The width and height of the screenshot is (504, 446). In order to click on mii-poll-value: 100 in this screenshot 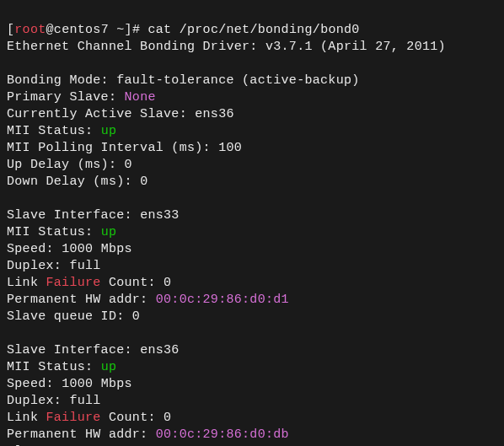, I will do `click(230, 148)`.